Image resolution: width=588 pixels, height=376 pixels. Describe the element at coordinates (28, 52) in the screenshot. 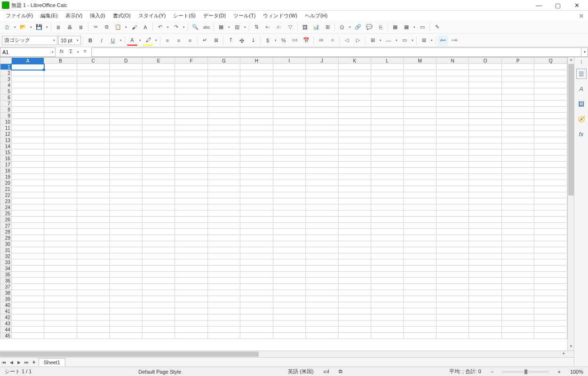

I see `name-box: ▾` at that location.